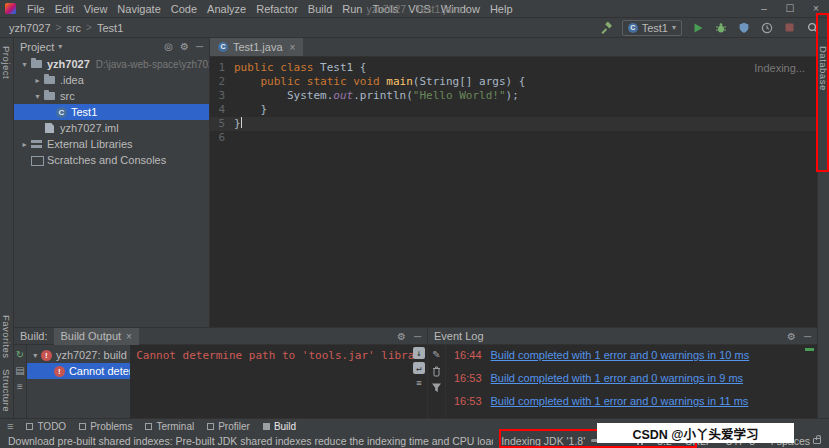 This screenshot has height=448, width=829. I want to click on project-tree-item: ▸External Libraries, so click(112, 144).